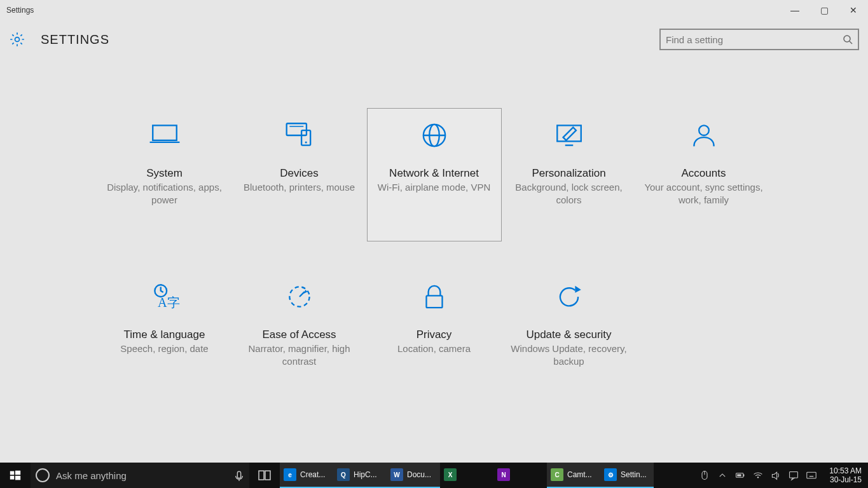  I want to click on edge-icon: e, so click(290, 475).